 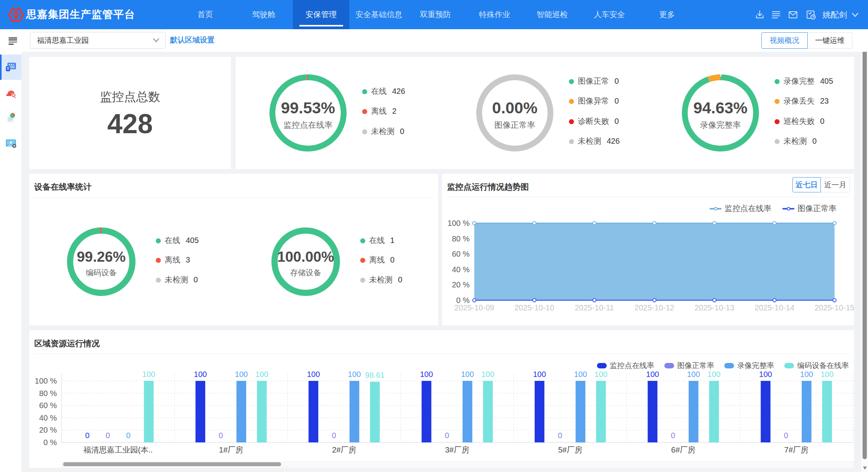 I want to click on mail-icon, so click(x=793, y=15).